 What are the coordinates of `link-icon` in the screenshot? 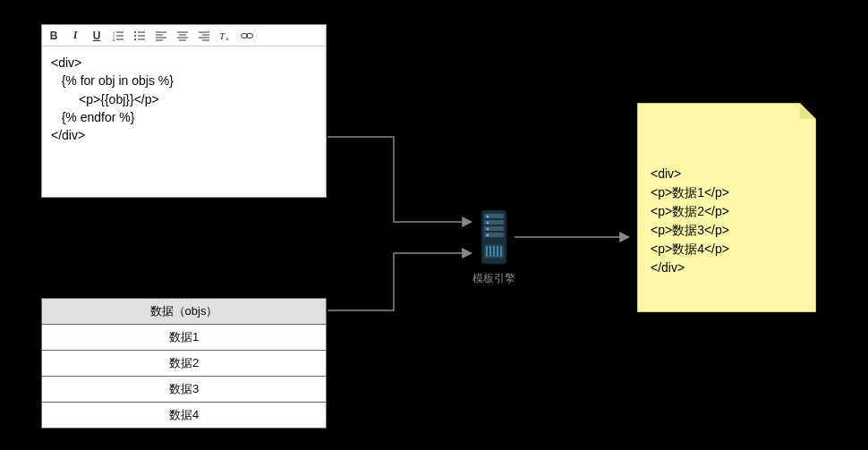 It's located at (247, 36).